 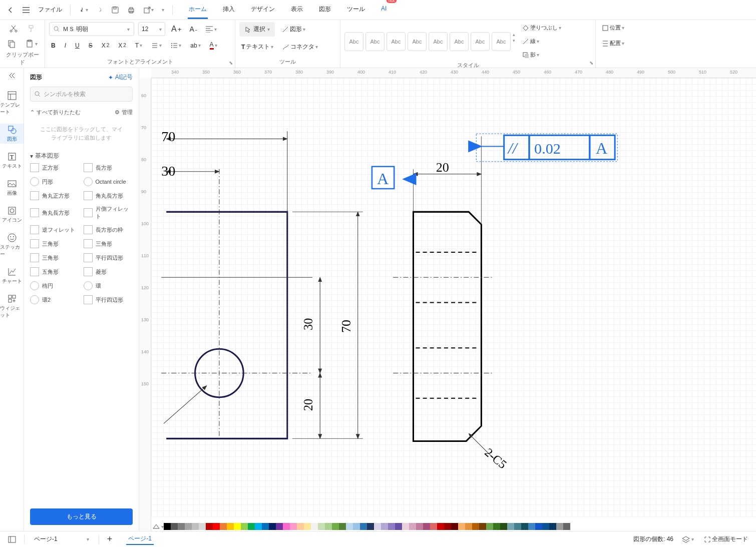 I want to click on shape-item: 片側フィレット, so click(x=108, y=213).